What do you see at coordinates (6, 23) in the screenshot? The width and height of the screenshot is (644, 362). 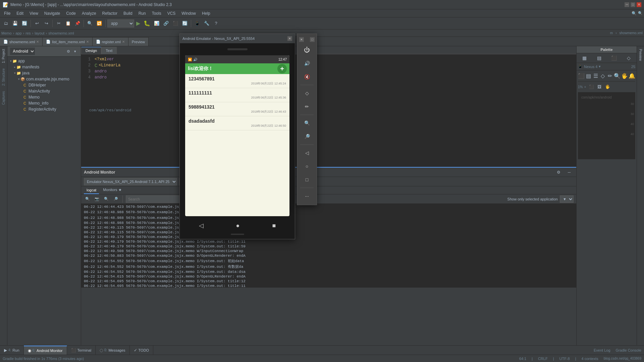 I see `toolbar-icon1: 🗂` at bounding box center [6, 23].